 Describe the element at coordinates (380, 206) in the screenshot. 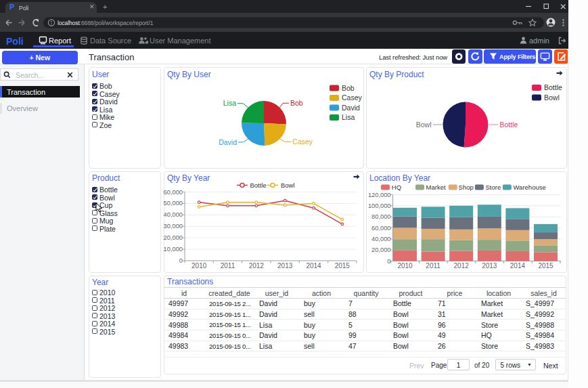

I see `svg-text: 100,000` at that location.